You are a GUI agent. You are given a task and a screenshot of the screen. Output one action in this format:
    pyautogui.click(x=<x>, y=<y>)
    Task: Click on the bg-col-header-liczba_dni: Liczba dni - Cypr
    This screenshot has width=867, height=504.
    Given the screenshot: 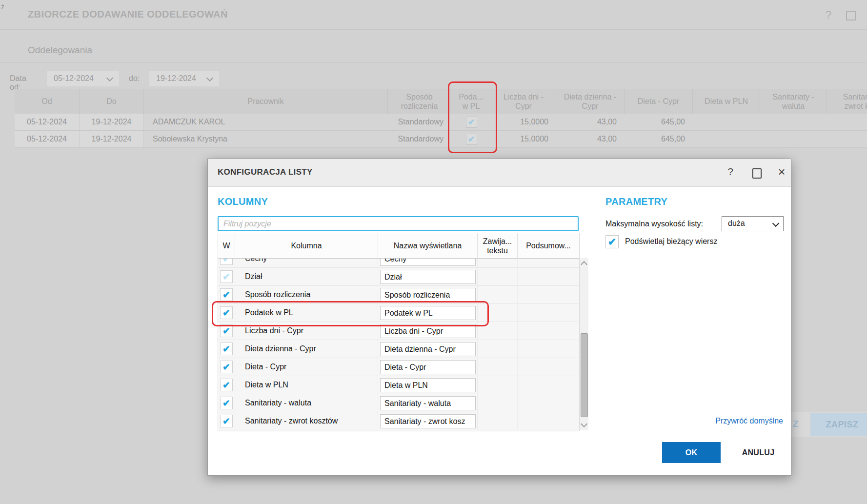 What is the action you would take?
    pyautogui.click(x=524, y=101)
    